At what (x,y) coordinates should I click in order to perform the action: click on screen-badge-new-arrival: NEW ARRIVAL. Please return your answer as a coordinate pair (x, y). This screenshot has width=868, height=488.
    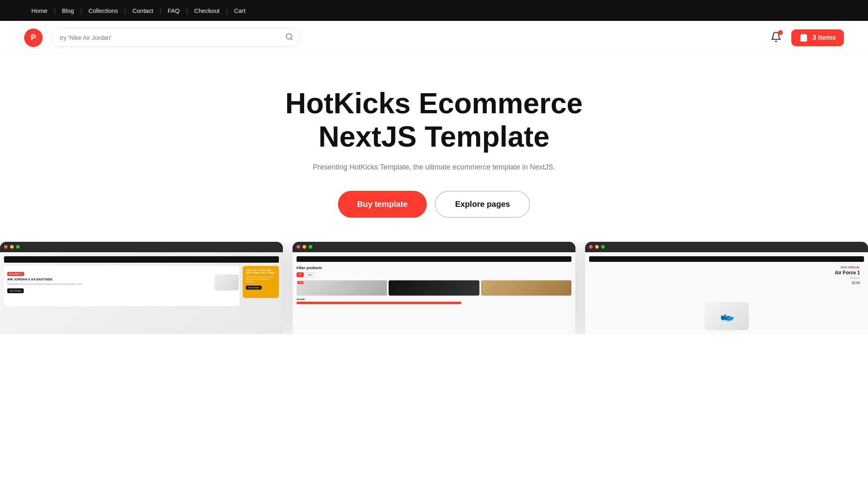
    Looking at the image, I should click on (16, 274).